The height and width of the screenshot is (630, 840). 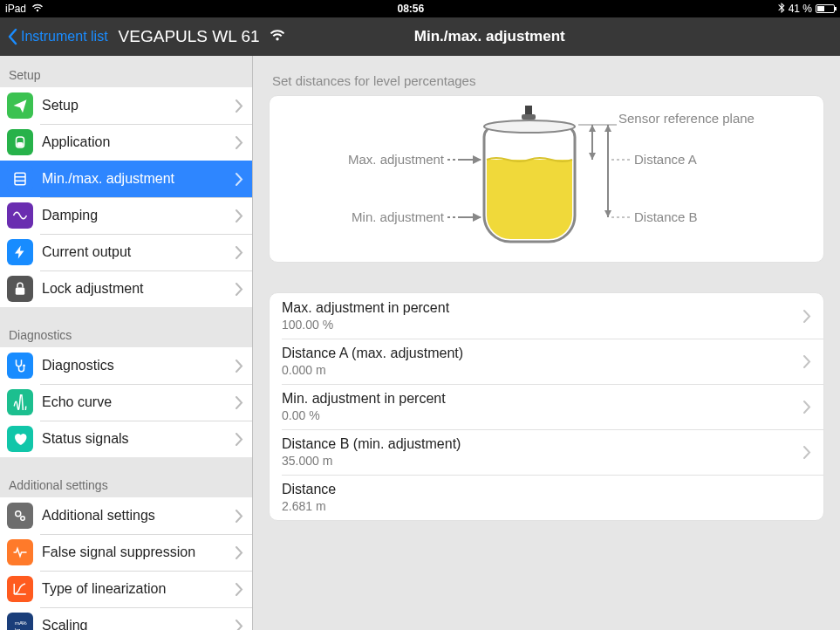 I want to click on sidebar-item-label: Setup, so click(x=139, y=106).